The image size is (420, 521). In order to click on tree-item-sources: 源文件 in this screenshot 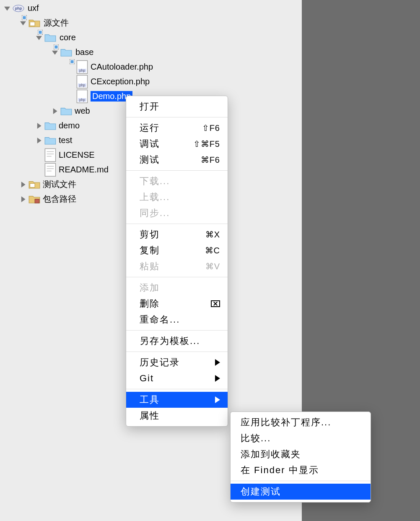, I will do `click(151, 23)`.